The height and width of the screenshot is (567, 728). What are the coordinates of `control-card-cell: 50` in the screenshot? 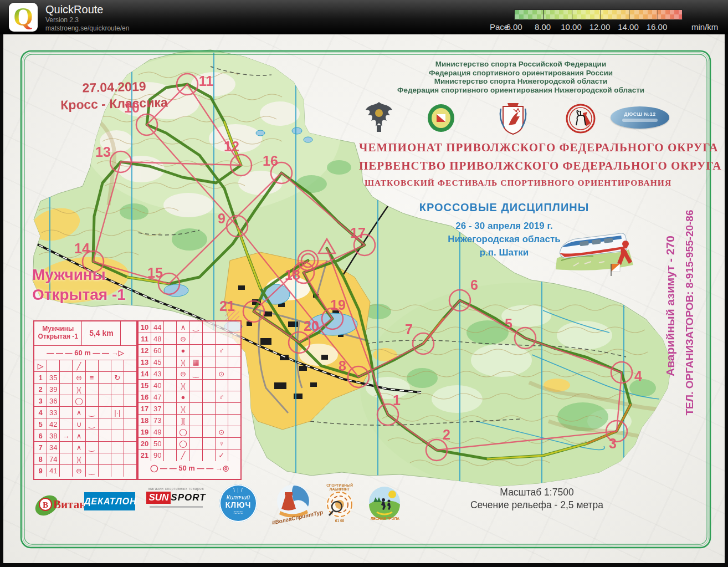 It's located at (157, 443).